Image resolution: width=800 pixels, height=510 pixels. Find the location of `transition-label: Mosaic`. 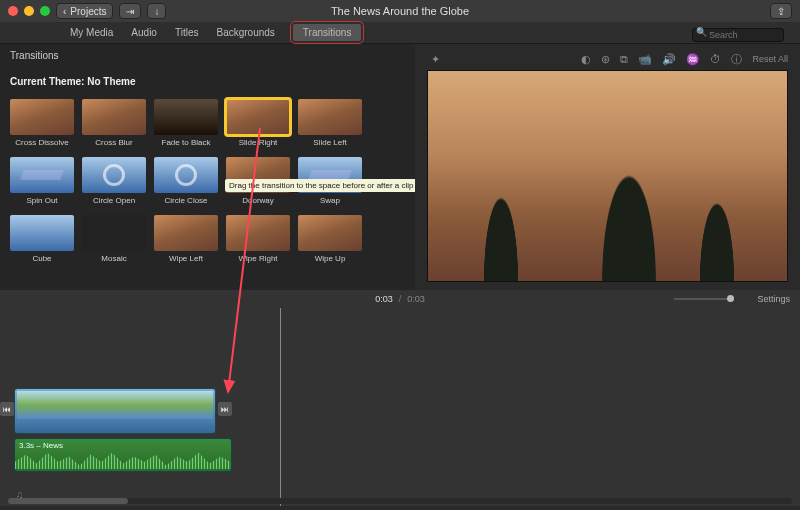

transition-label: Mosaic is located at coordinates (114, 258).